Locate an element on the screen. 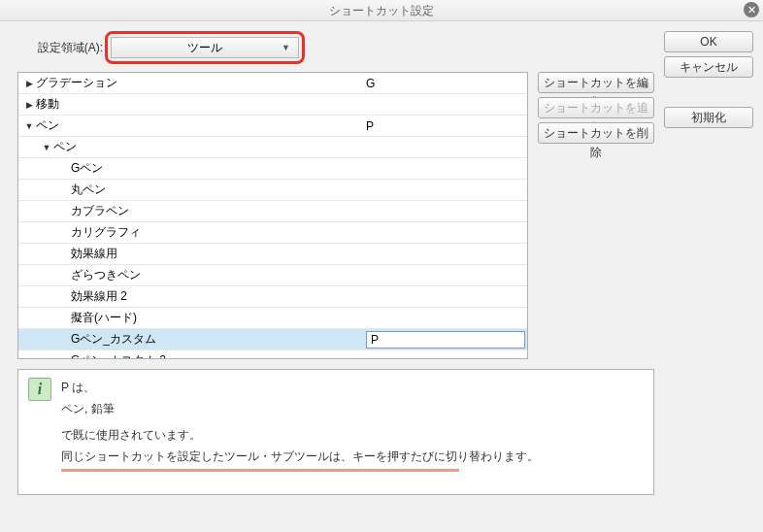 This screenshot has width=763, height=532. ok-button: OK is located at coordinates (709, 42).